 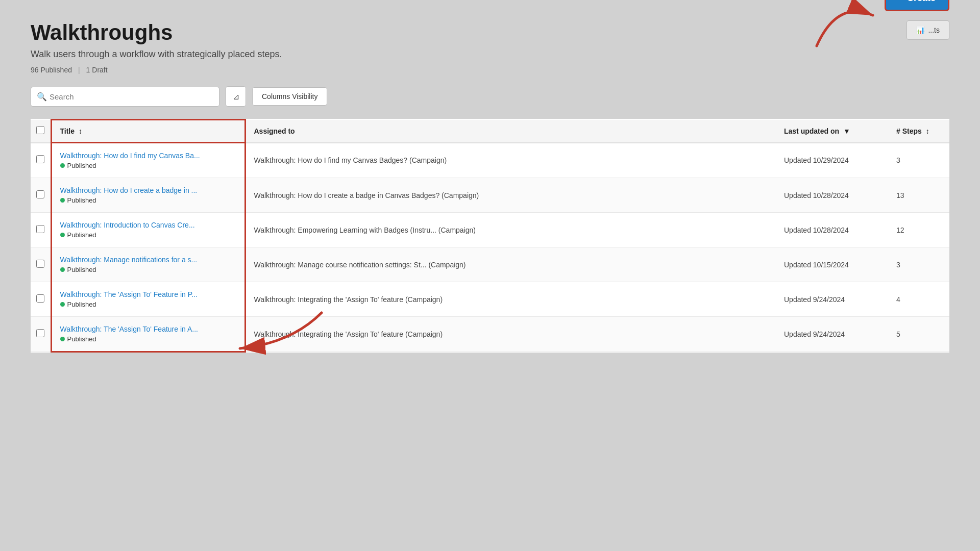 I want to click on table-row: Walkthrough: How do I create a badge in …, so click(x=490, y=195).